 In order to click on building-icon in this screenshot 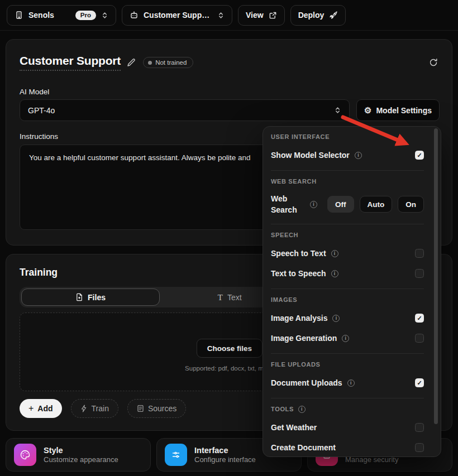, I will do `click(19, 15)`.